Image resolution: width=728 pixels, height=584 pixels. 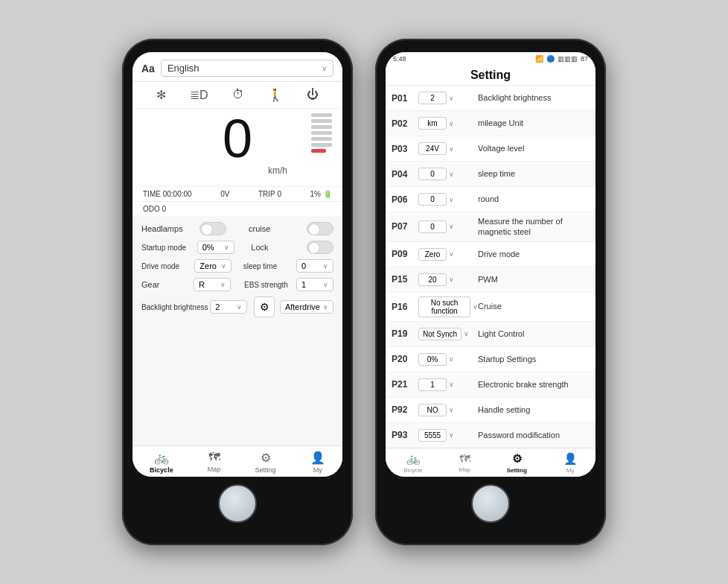 What do you see at coordinates (405, 200) in the screenshot?
I see `param-code: P06` at bounding box center [405, 200].